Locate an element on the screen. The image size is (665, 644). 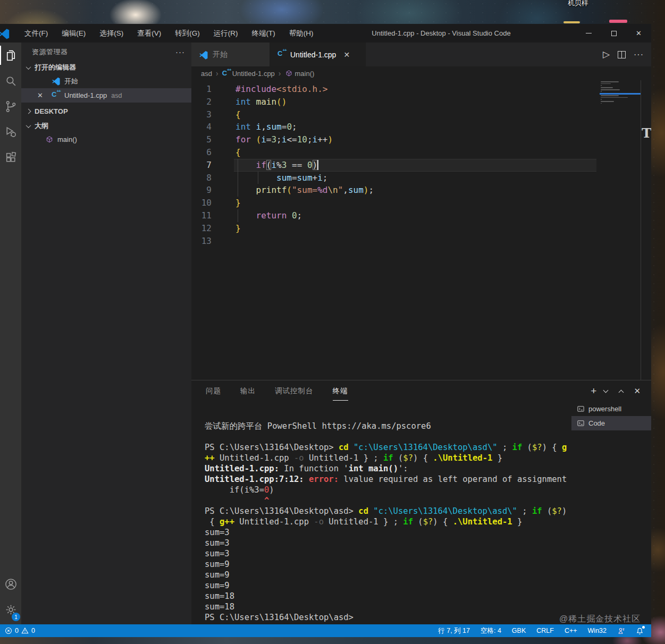
maximize-button is located at coordinates (613, 33).